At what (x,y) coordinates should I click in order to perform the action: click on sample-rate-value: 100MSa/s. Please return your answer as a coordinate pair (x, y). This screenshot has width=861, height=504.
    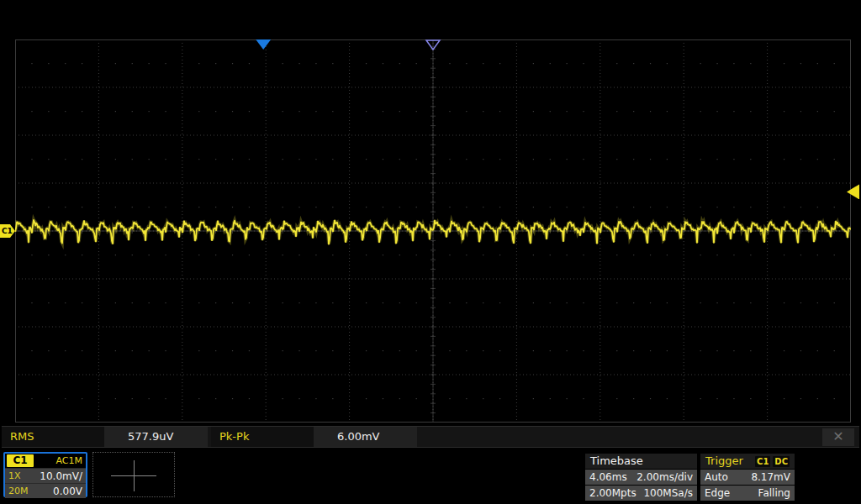
    Looking at the image, I should click on (668, 493).